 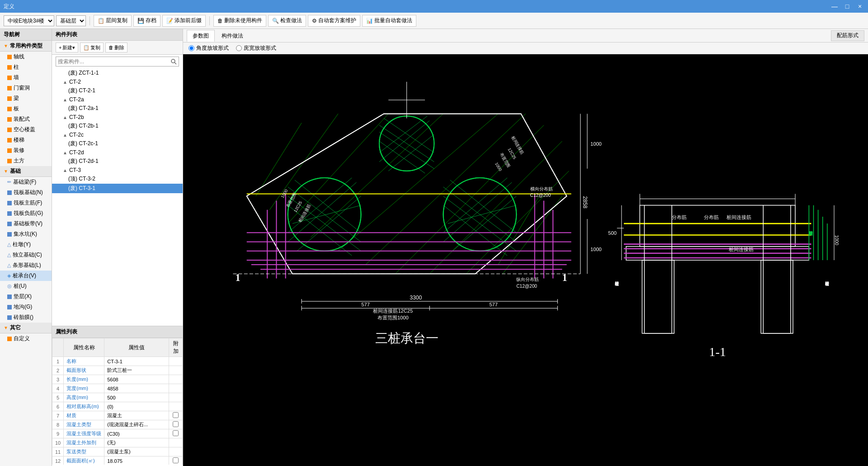 What do you see at coordinates (26, 255) in the screenshot?
I see `nav-item-isolated: △ 独立基础(C)` at bounding box center [26, 255].